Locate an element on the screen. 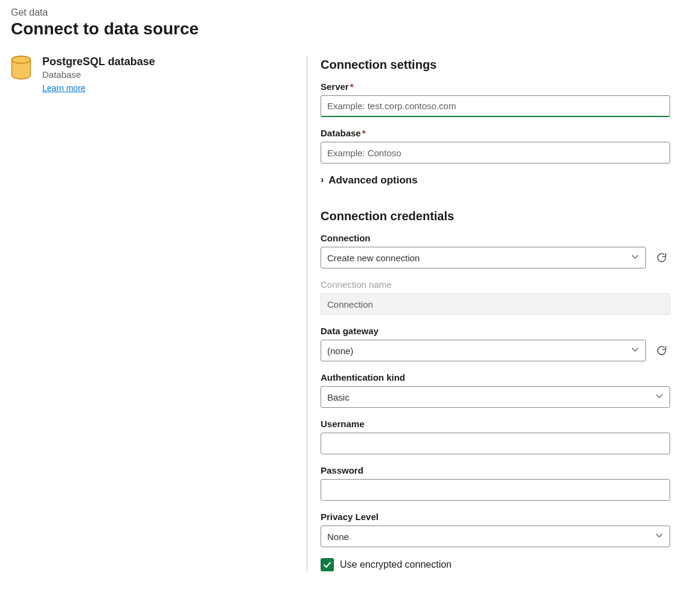  connector-name: PostgreSQL database is located at coordinates (99, 62).